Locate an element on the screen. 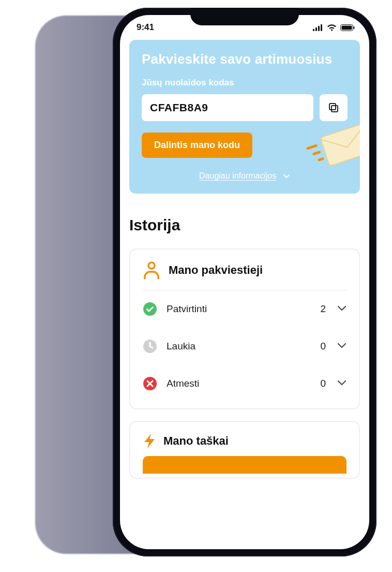 The height and width of the screenshot is (572, 392). invited-card-title: Mano pakviestieji is located at coordinates (216, 270).